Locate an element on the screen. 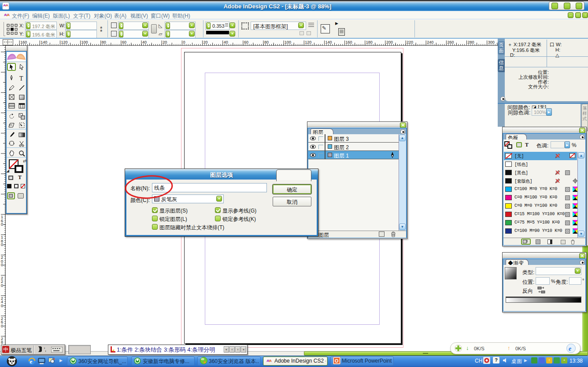 This screenshot has height=367, width=588. svg-text: O is located at coordinates (337, 361).